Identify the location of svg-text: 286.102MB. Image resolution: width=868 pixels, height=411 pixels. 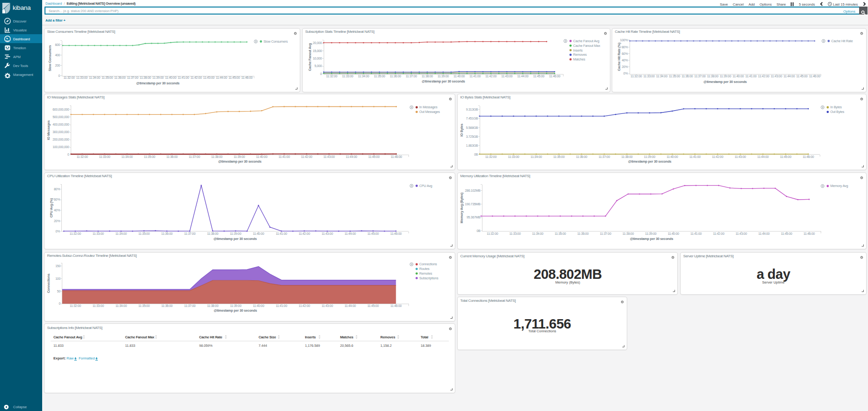
(473, 190).